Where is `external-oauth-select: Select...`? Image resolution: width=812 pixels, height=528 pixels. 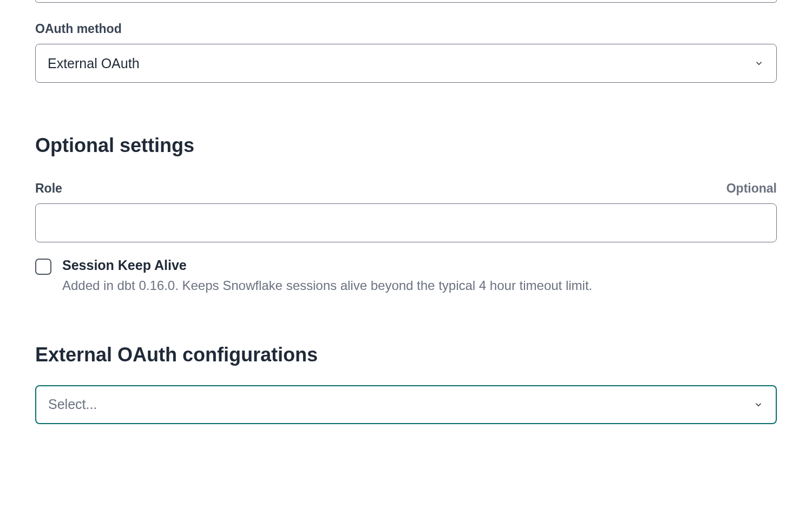 external-oauth-select: Select... is located at coordinates (406, 405).